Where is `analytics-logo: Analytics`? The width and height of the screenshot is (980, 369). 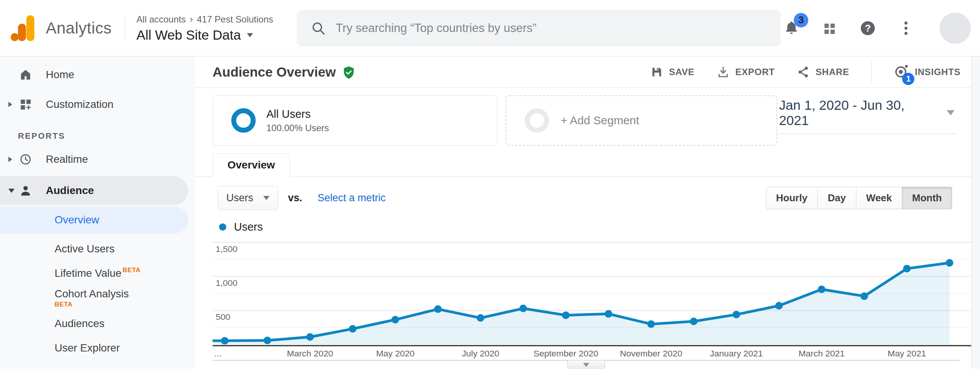 analytics-logo: Analytics is located at coordinates (61, 28).